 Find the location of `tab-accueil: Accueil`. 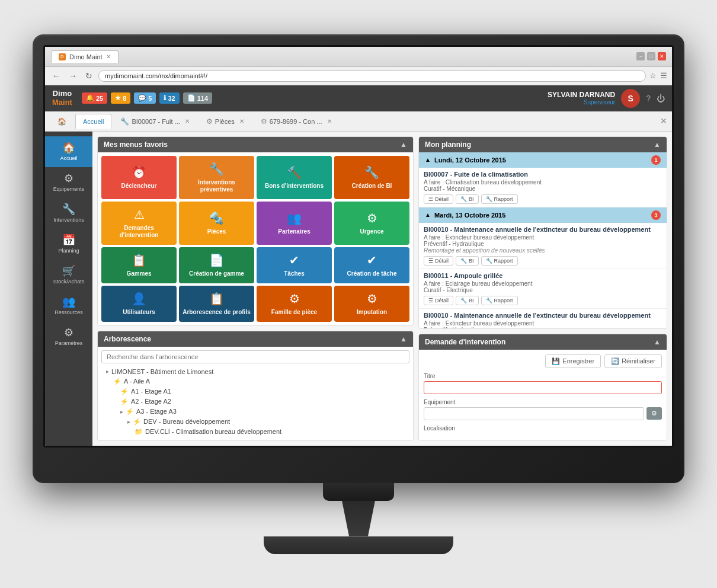

tab-accueil: Accueil is located at coordinates (94, 121).